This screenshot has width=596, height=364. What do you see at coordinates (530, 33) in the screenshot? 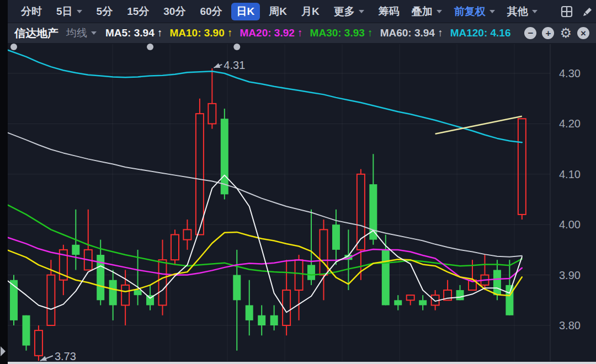
I see `zoom-out-icon: −` at bounding box center [530, 33].